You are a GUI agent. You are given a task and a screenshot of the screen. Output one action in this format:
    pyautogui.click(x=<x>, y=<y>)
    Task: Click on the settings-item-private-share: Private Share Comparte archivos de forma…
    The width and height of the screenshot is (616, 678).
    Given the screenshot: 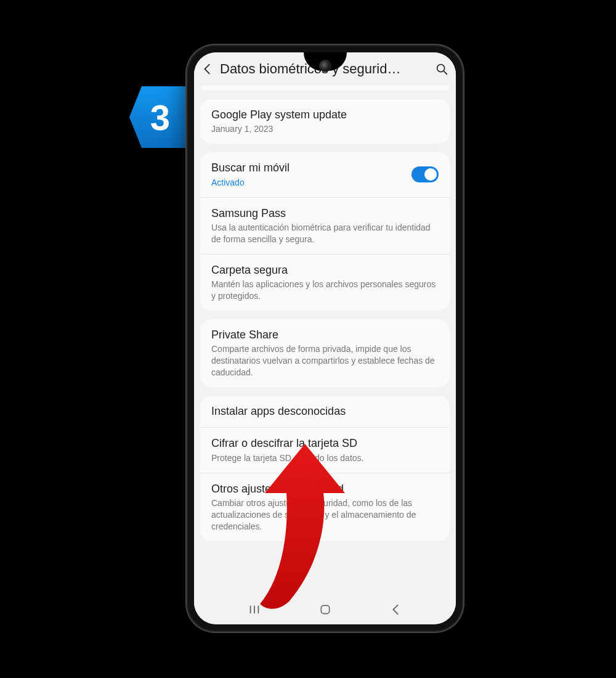 What is the action you would take?
    pyautogui.click(x=325, y=353)
    